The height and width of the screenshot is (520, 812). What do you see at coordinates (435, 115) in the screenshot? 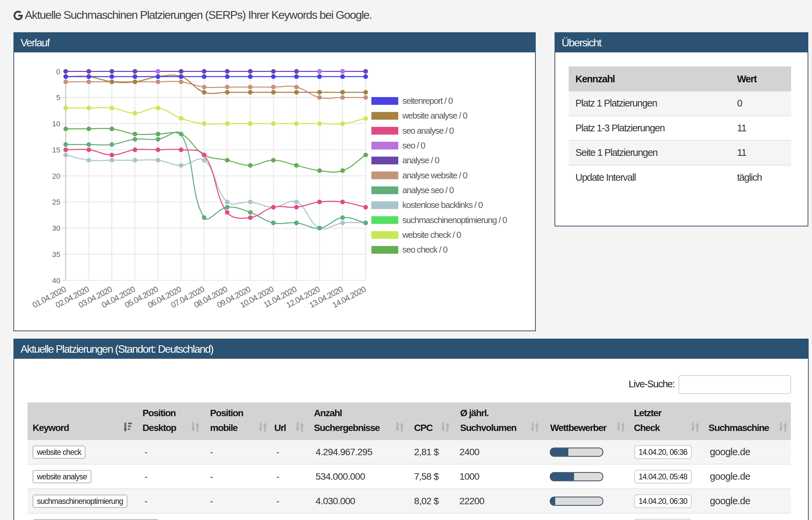
I see `svg-text: website analyse / 0` at bounding box center [435, 115].